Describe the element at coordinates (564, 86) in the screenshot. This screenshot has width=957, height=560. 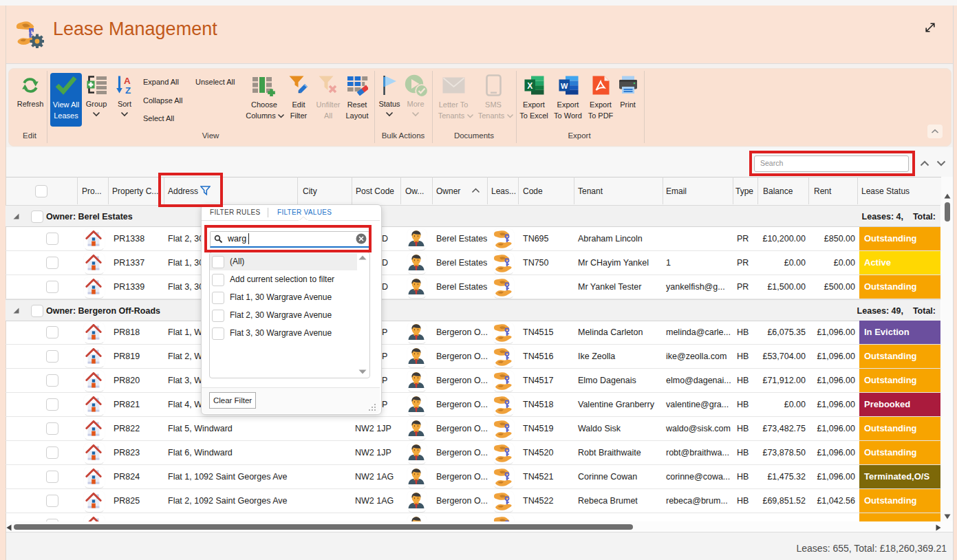
I see `svg-text: W` at that location.